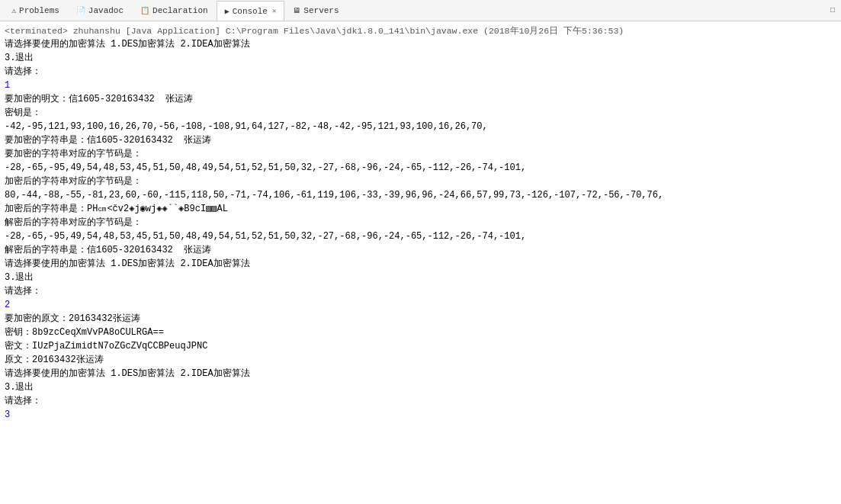 This screenshot has height=504, width=841. What do you see at coordinates (421, 127) in the screenshot?
I see `console-line: -42,-95,121,93,100,16,26,70,-56,-108,-10…` at bounding box center [421, 127].